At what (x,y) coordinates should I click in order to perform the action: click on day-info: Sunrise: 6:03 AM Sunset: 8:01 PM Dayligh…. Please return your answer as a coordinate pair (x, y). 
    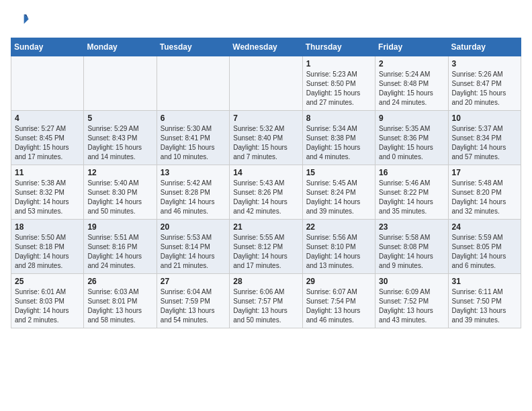
    Looking at the image, I should click on (120, 306).